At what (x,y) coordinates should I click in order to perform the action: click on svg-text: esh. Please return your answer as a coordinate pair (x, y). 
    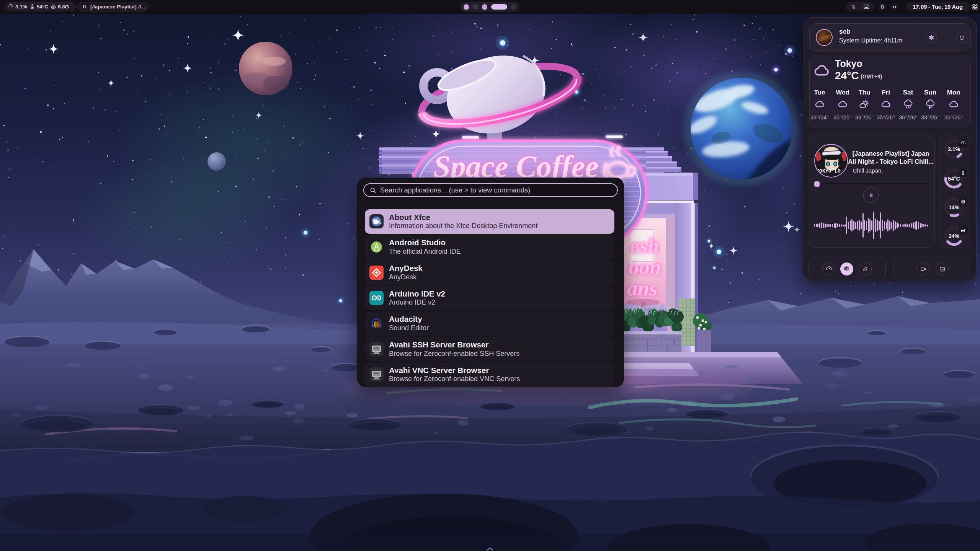
    Looking at the image, I should click on (645, 246).